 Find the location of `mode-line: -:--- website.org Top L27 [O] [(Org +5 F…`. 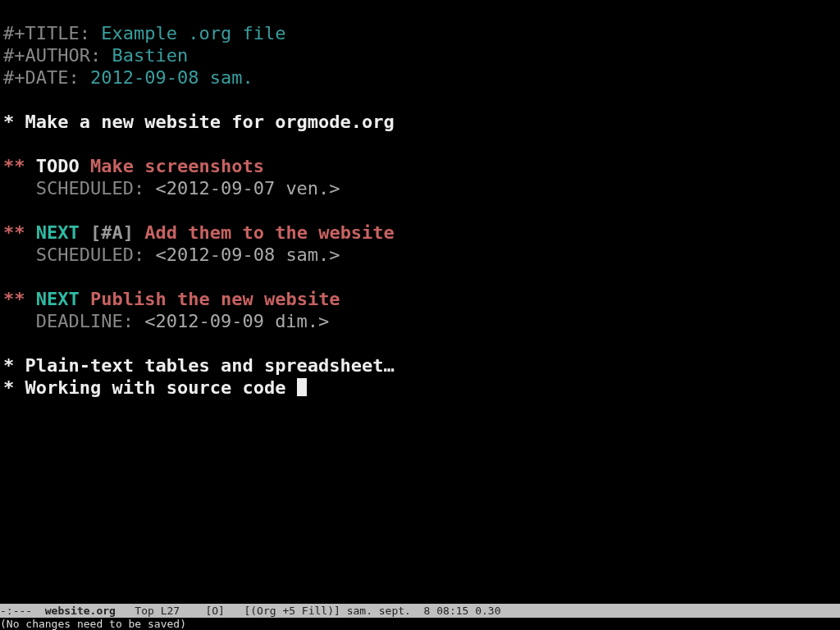

mode-line: -:--- website.org Top L27 [O] [(Org +5 F… is located at coordinates (420, 610).